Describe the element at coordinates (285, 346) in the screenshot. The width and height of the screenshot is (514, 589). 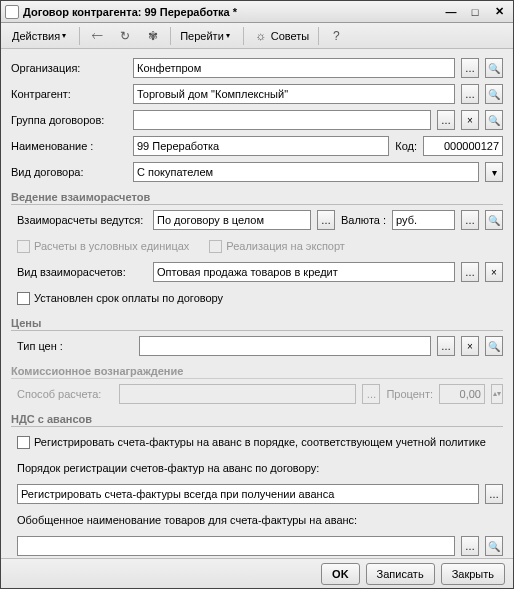
I see `pricetype-input` at that location.